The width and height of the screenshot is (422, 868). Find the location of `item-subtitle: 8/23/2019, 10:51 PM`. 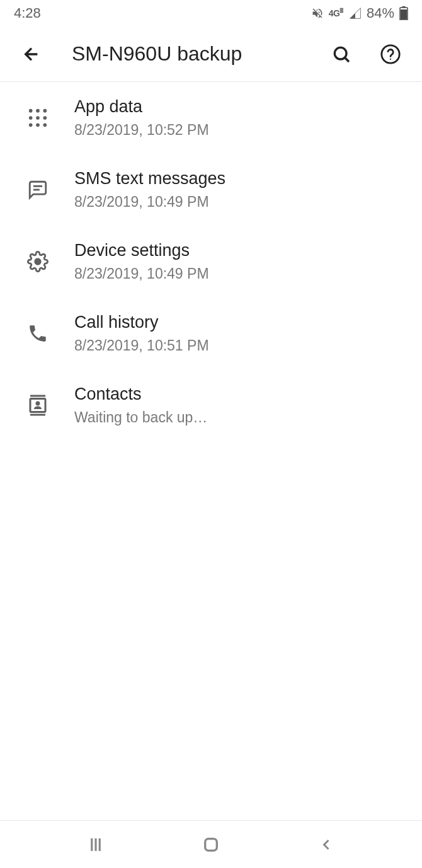

item-subtitle: 8/23/2019, 10:51 PM is located at coordinates (142, 345).